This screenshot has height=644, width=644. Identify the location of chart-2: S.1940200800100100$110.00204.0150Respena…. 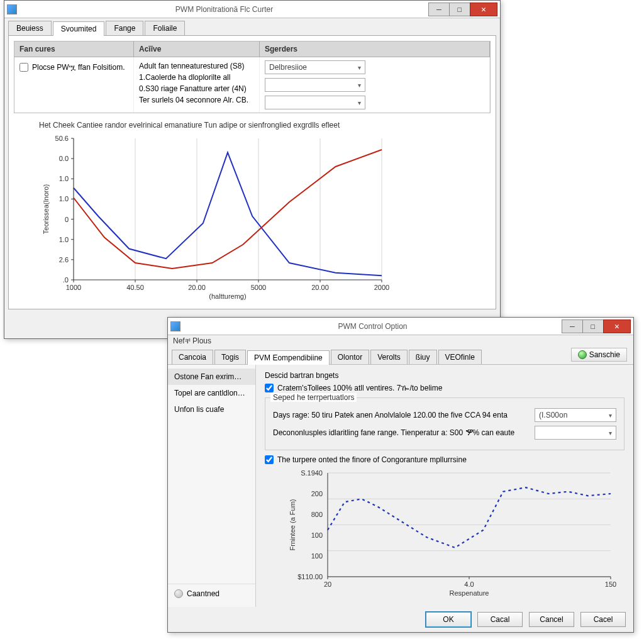
(454, 533).